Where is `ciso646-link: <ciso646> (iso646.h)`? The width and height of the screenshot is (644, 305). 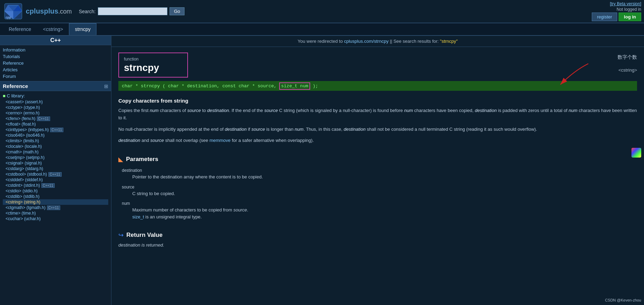 ciso646-link: <ciso646> (iso646.h) is located at coordinates (25, 135).